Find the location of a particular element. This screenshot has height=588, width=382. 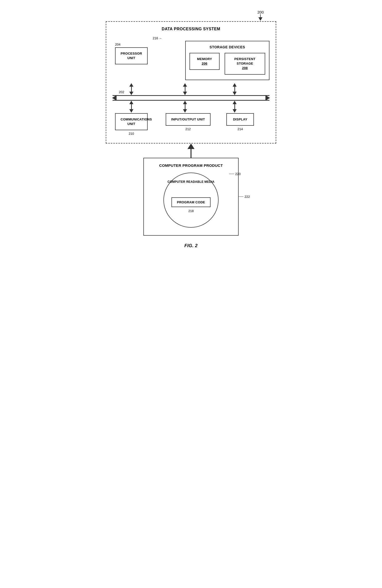

persistent-bus-arrow is located at coordinates (235, 89).